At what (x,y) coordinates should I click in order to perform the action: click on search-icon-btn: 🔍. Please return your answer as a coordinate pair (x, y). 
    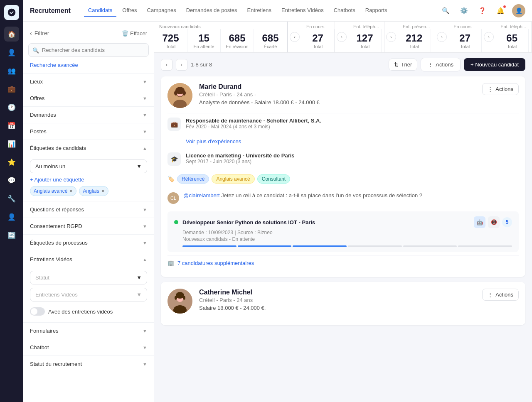
    Looking at the image, I should click on (446, 11).